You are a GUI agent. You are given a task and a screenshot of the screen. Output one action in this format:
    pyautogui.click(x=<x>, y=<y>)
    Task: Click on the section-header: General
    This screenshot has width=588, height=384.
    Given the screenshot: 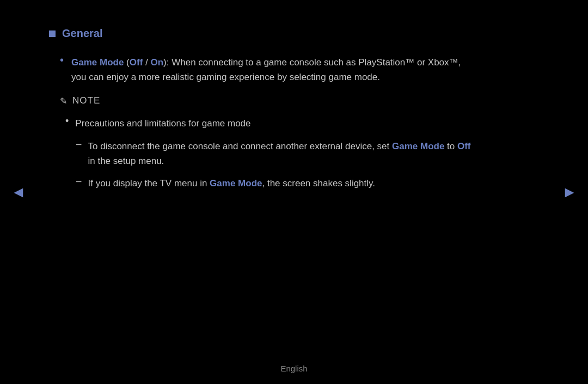 What is the action you would take?
    pyautogui.click(x=261, y=34)
    